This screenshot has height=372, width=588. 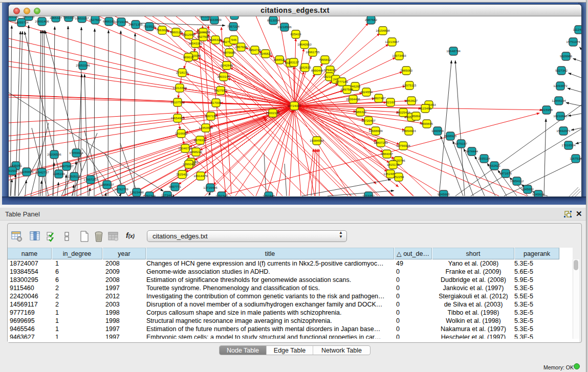 What do you see at coordinates (399, 177) in the screenshot?
I see `svg-text: 252254` at bounding box center [399, 177].